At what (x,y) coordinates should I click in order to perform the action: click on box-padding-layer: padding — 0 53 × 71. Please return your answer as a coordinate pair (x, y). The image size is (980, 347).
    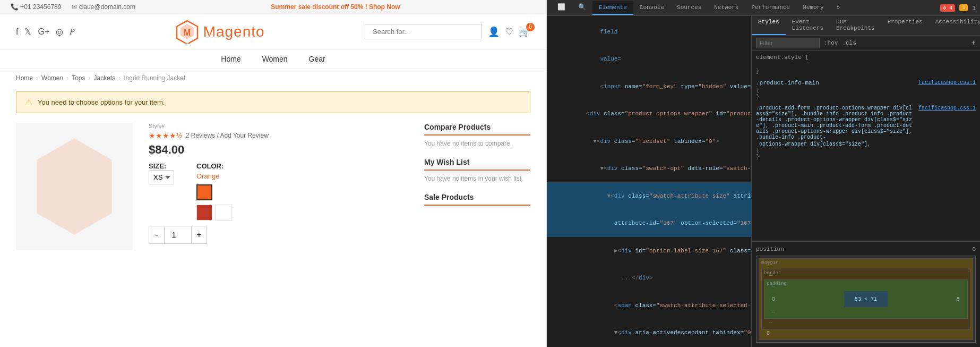
    Looking at the image, I should click on (866, 299).